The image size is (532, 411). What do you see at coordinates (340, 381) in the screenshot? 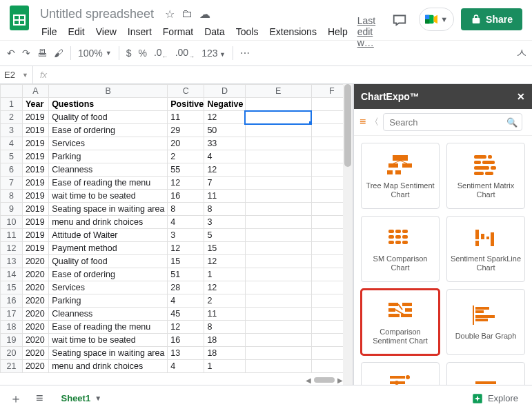
I see `scroll-right-icon: ▶` at bounding box center [340, 381].